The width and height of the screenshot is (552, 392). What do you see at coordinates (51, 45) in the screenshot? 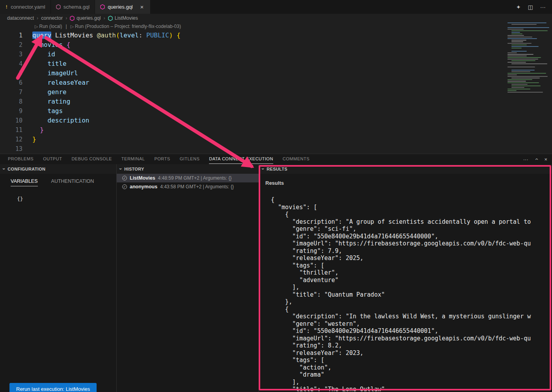
I see `code-text: movies {` at bounding box center [51, 45].